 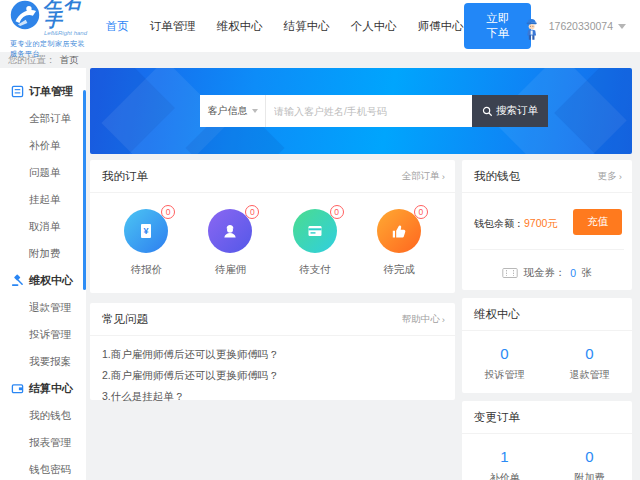 What do you see at coordinates (497, 418) in the screenshot?
I see `changes-title: 变更订单` at bounding box center [497, 418].